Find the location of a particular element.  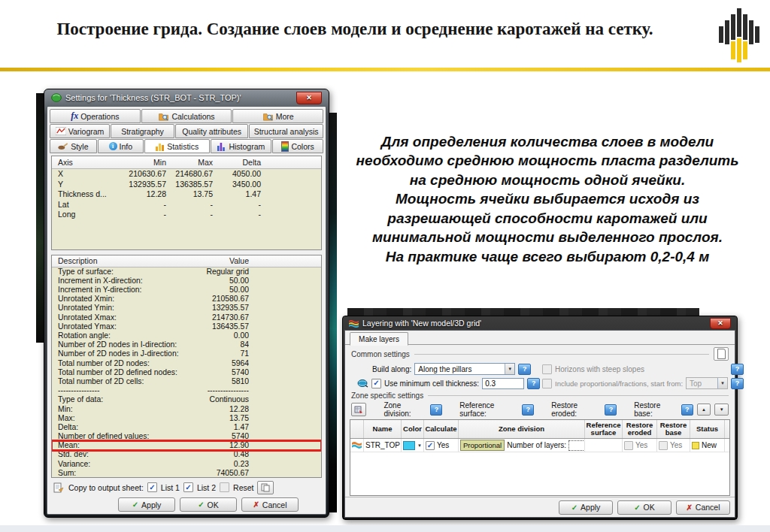

restore-eroded-checkbox is located at coordinates (629, 446).